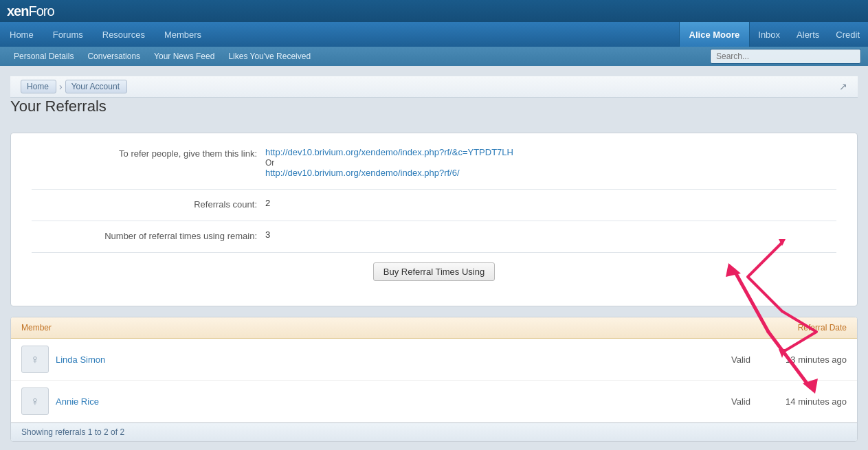 The height and width of the screenshot is (450, 868). Describe the element at coordinates (769, 34) in the screenshot. I see `nav-inbox: Inbox` at that location.